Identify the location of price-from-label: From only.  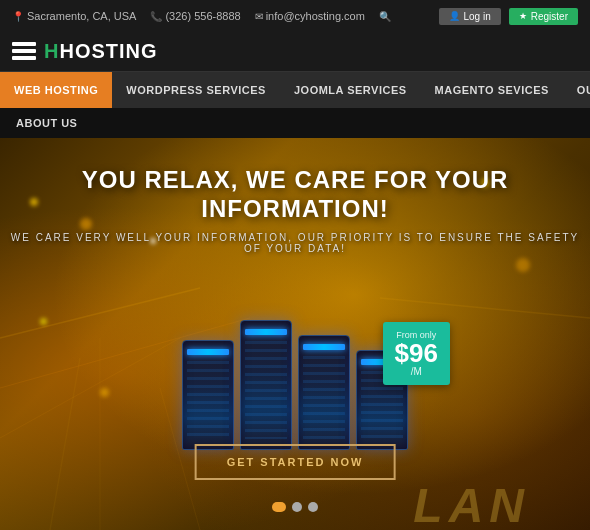
(416, 335).